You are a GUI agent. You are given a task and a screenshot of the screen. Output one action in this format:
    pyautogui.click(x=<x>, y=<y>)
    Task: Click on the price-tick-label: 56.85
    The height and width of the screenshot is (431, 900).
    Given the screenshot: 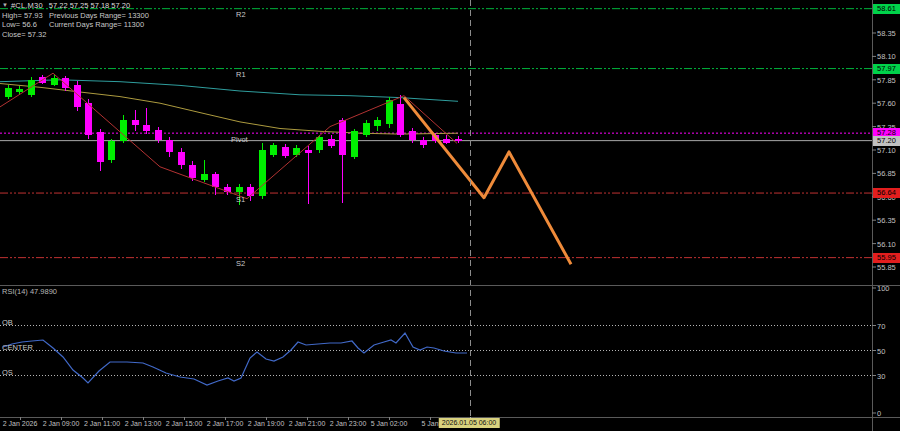 What is the action you would take?
    pyautogui.click(x=886, y=174)
    